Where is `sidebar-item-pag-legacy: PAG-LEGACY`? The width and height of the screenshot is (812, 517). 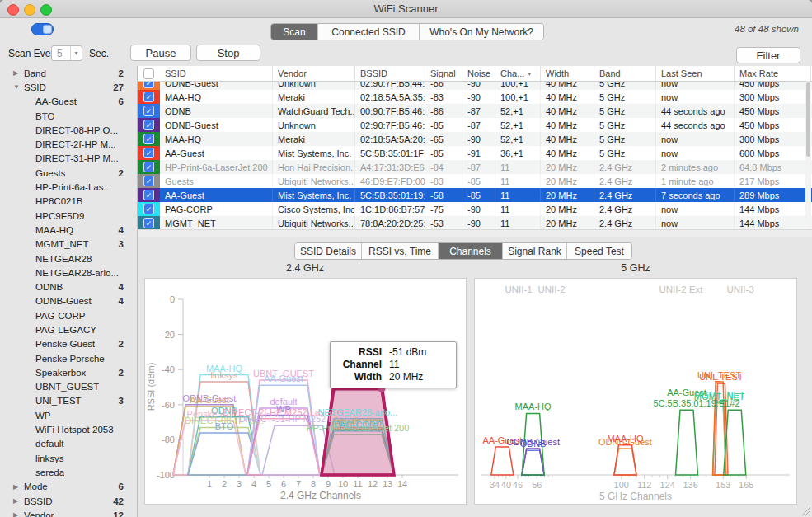
sidebar-item-pag-legacy: PAG-LEGACY is located at coordinates (68, 330).